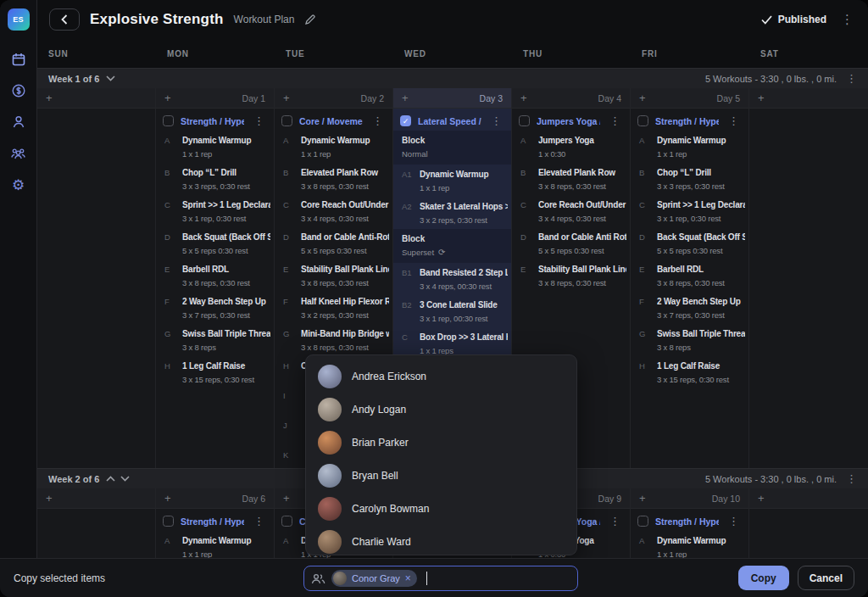 Image resolution: width=868 pixels, height=597 pixels. I want to click on person-list-item: Bryan Bell, so click(441, 475).